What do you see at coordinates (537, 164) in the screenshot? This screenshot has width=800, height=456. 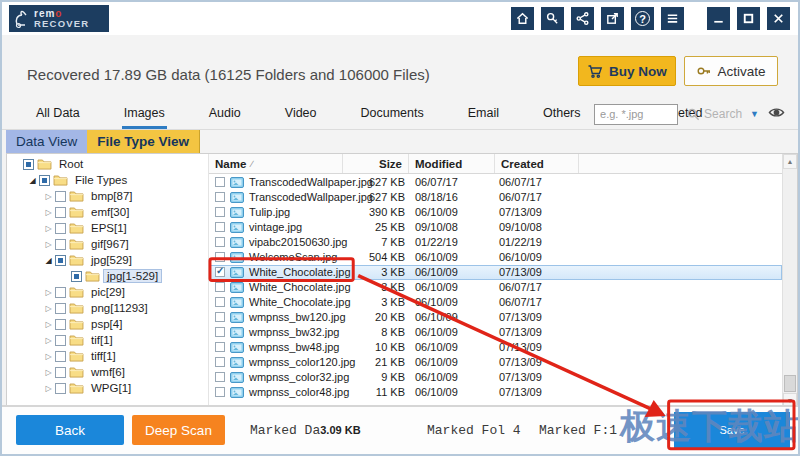 I see `column-header-created: Created` at bounding box center [537, 164].